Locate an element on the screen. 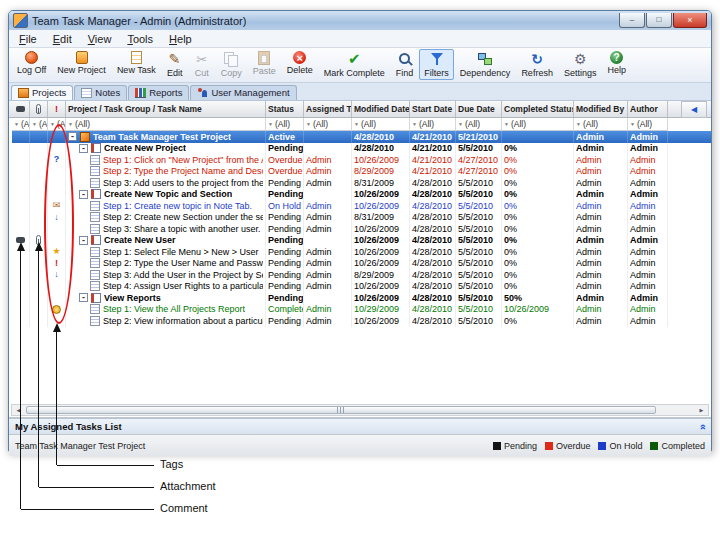 This screenshot has width=720, height=540. menu-tools: Tools is located at coordinates (140, 39).